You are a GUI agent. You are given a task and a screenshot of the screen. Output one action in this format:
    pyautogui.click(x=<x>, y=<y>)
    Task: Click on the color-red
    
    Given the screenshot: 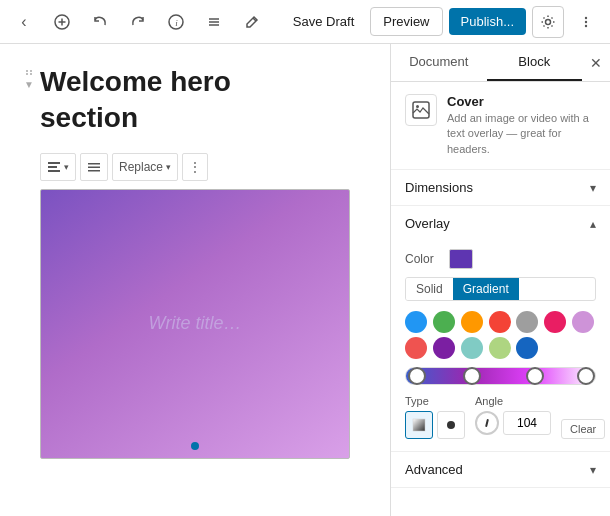 What is the action you would take?
    pyautogui.click(x=500, y=322)
    